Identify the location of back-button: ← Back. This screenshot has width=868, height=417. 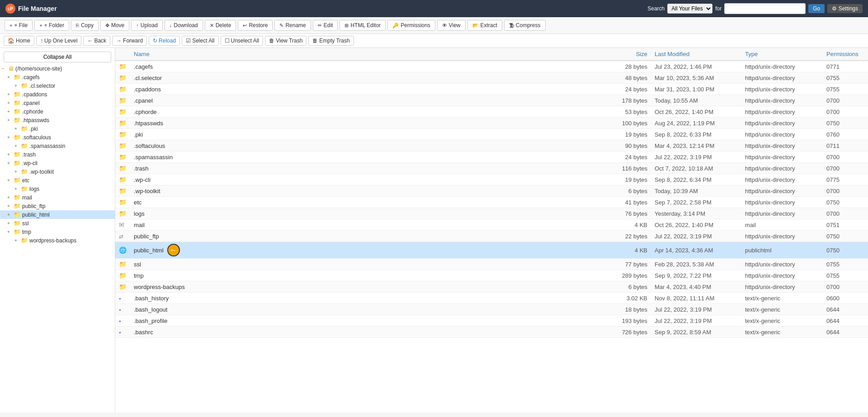
(97, 41).